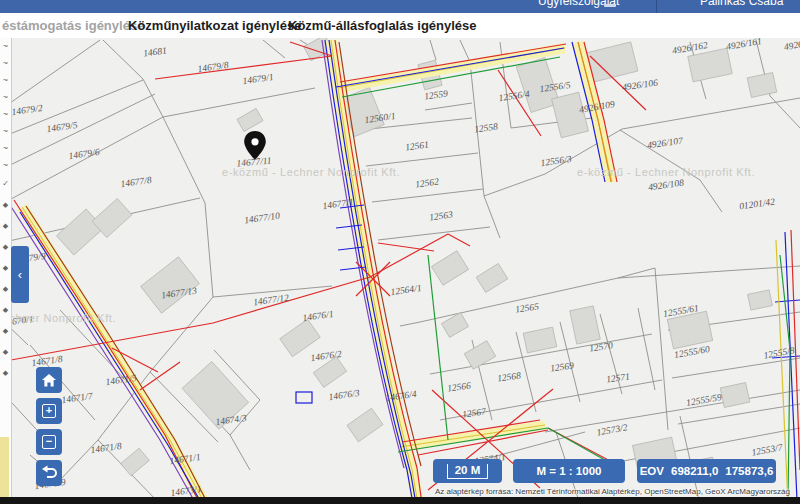 The height and width of the screenshot is (504, 800). Describe the element at coordinates (612, 430) in the screenshot. I see `parcel-label: 12573/2` at that location.